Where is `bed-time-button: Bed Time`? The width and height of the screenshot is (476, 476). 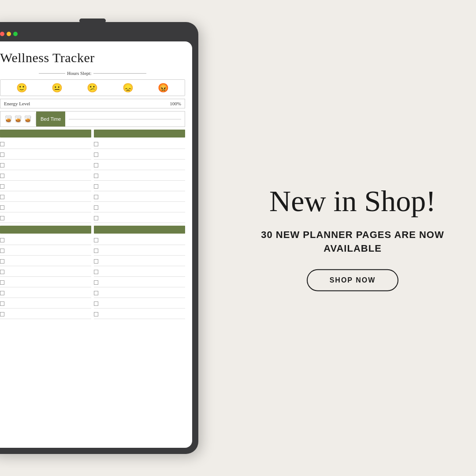 bed-time-button: Bed Time is located at coordinates (51, 119).